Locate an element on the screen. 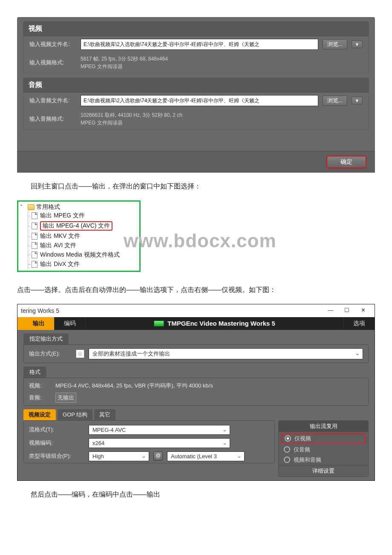 The height and width of the screenshot is (555, 392). radio-video-audio: 视频和音频 is located at coordinates (323, 460).